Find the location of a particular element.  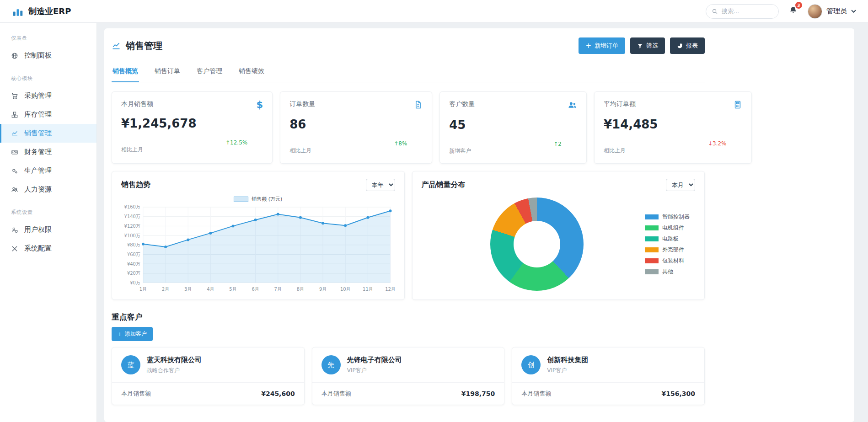

stat-trend: ↑8%相比上月 is located at coordinates (356, 147).